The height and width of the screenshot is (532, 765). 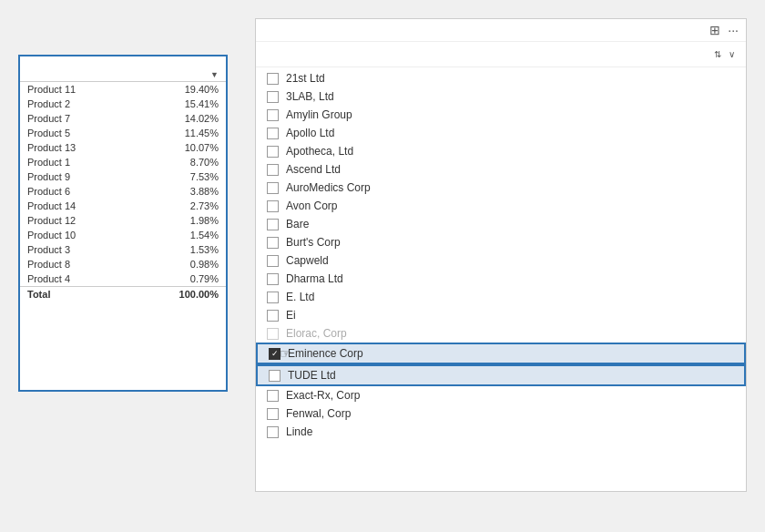 What do you see at coordinates (76, 264) in the screenshot?
I see `product-name-cell: Product 8` at bounding box center [76, 264].